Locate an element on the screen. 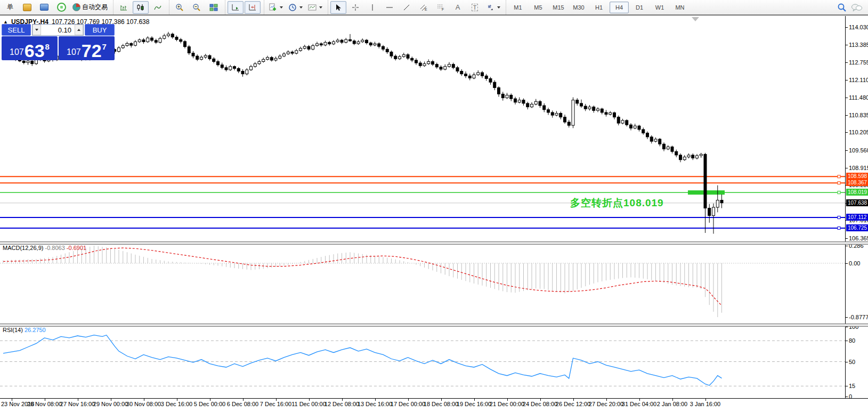 The image size is (868, 412). sell-price-big: 63 is located at coordinates (35, 51).